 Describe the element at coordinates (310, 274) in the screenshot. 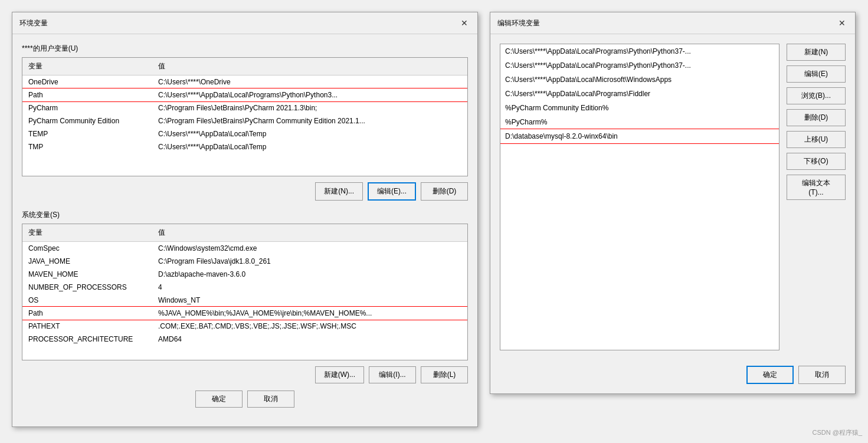

I see `system-row-val: D:\azb\apache-maven-3.6.0` at that location.